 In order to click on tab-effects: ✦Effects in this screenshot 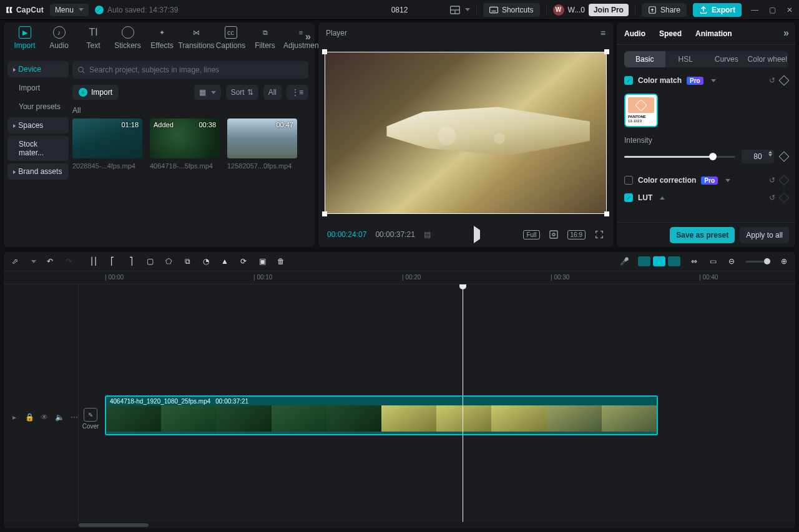, I will do `click(162, 38)`.